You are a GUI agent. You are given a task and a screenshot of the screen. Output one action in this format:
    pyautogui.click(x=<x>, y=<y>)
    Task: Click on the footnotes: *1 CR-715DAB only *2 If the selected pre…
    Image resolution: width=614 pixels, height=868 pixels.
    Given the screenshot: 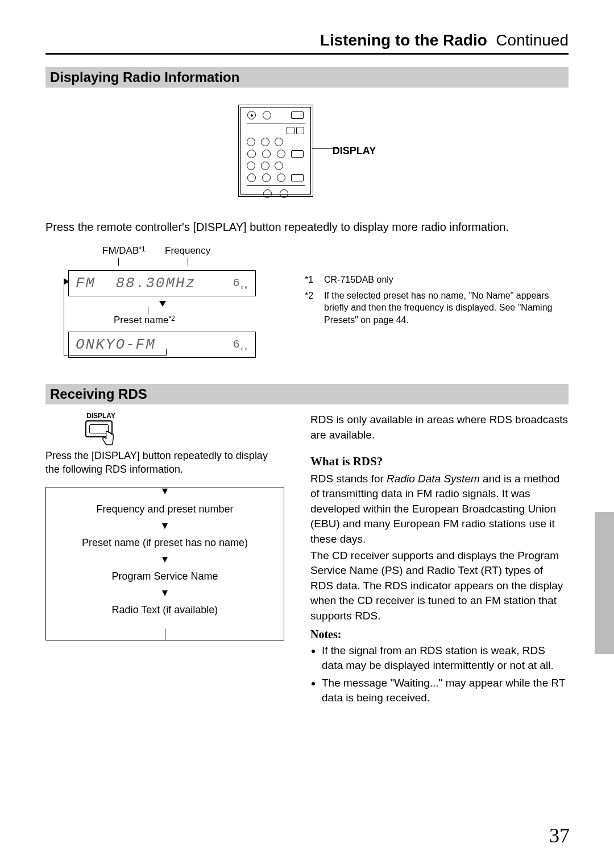 What is the action you would take?
    pyautogui.click(x=437, y=300)
    